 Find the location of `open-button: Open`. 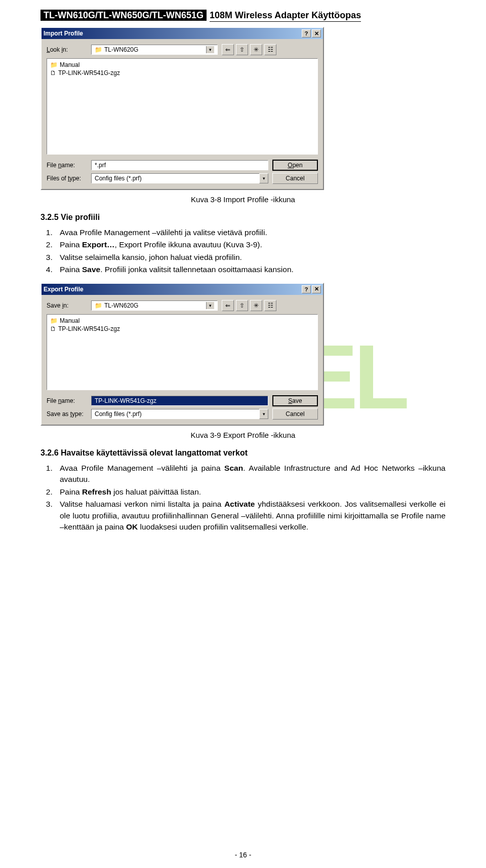

open-button: Open is located at coordinates (295, 165).